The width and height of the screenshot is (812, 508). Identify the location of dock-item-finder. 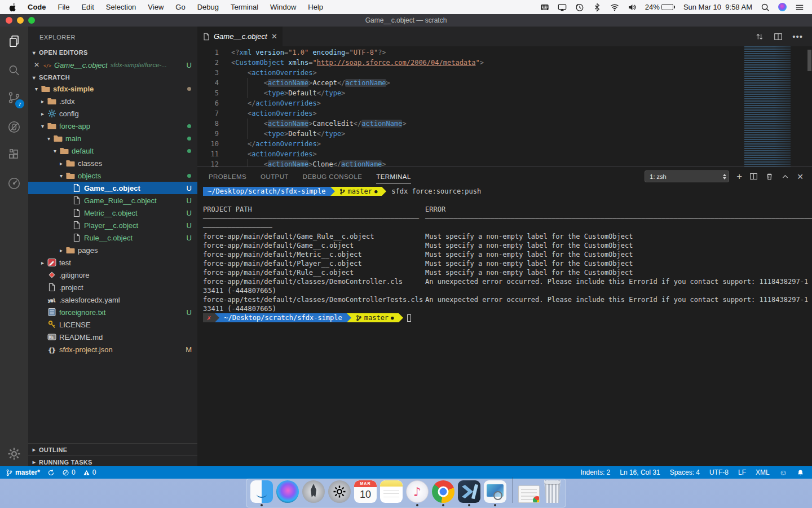
(262, 492).